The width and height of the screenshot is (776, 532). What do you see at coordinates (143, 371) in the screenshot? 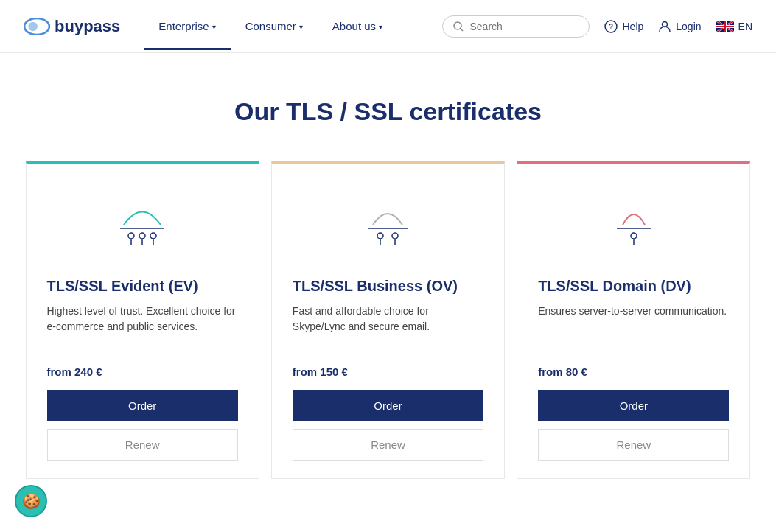
I see `card-ev-price: from 240 €` at bounding box center [143, 371].